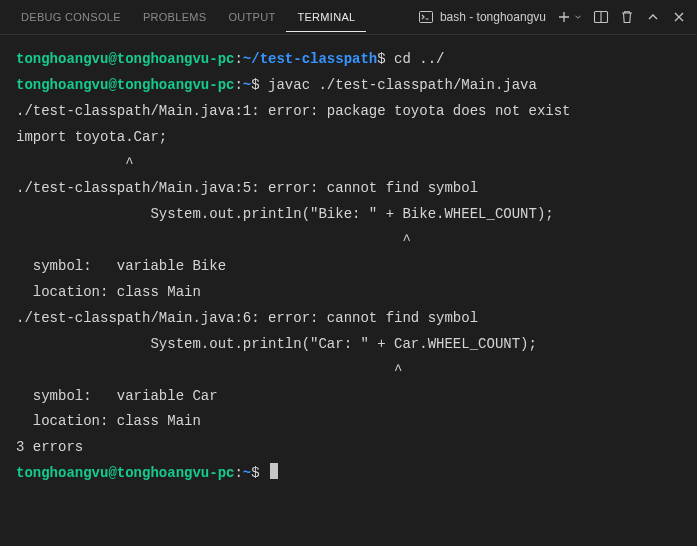 The image size is (697, 546). What do you see at coordinates (348, 474) in the screenshot?
I see `prompt-line: tonghoangvu@tonghoangvu-pc:~$` at bounding box center [348, 474].